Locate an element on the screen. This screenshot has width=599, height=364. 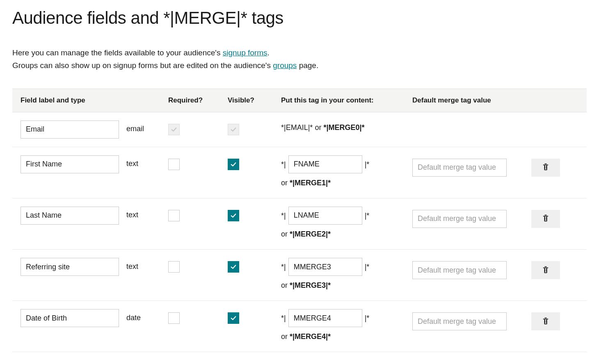
col-label-type: Field label and type is located at coordinates (94, 100).